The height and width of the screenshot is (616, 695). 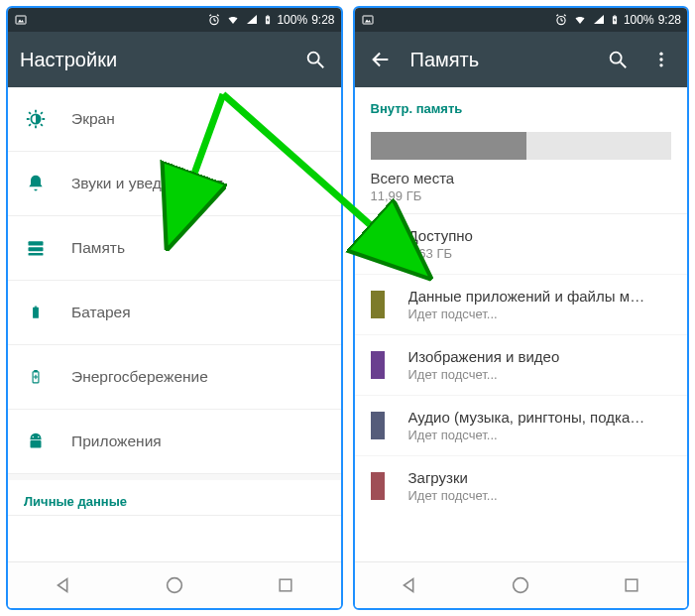 I want to click on overflow-icon, so click(x=661, y=60).